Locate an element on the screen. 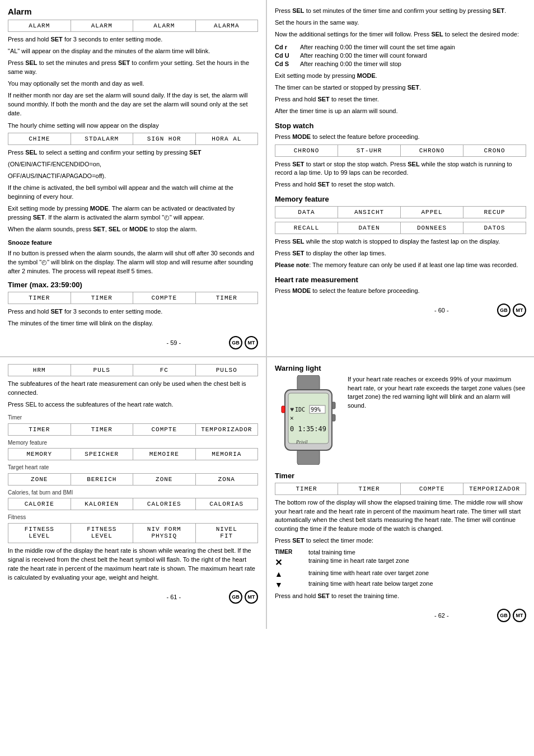 The image size is (534, 756). mt-badge-62: MT is located at coordinates (519, 615).